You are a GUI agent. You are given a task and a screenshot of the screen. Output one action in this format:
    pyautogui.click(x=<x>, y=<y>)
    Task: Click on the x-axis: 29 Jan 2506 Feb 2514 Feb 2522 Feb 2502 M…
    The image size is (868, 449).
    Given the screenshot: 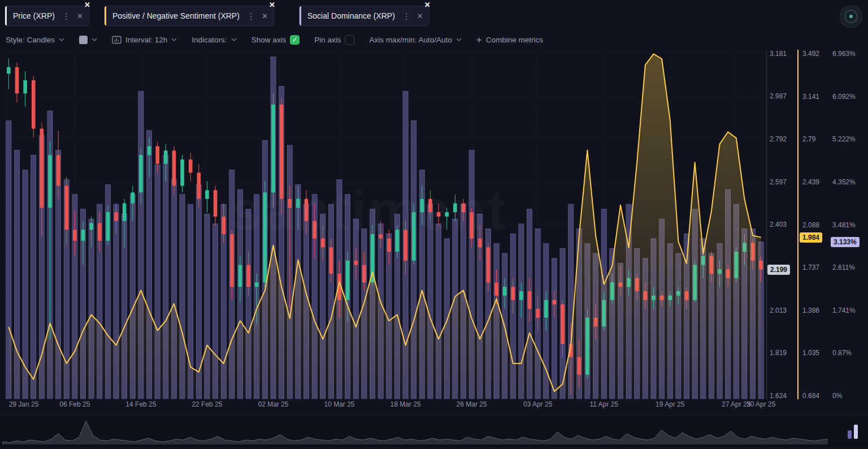 What is the action you would take?
    pyautogui.click(x=400, y=405)
    